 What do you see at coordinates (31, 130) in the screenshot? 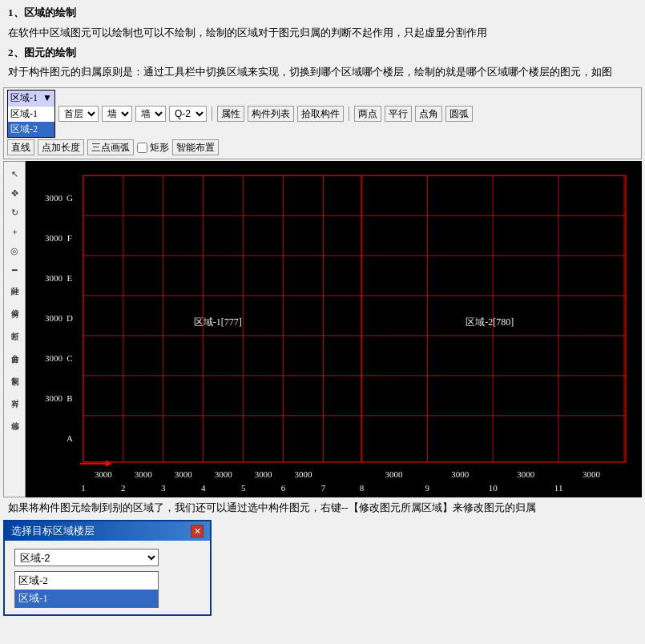
I see `region-item-2: 区域-2` at bounding box center [31, 130].